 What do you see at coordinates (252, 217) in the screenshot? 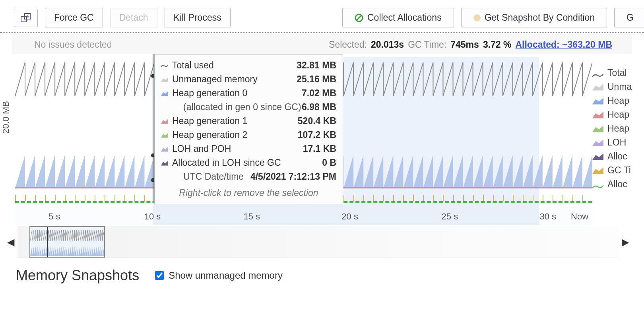
I see `x-tick: 15 s` at bounding box center [252, 217].